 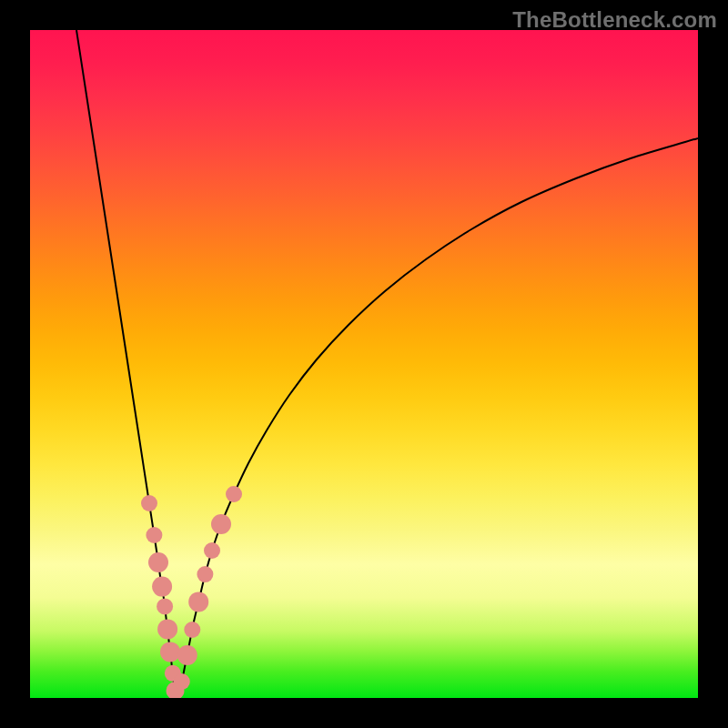 What do you see at coordinates (191, 592) in the screenshot?
I see `bead-group` at bounding box center [191, 592].